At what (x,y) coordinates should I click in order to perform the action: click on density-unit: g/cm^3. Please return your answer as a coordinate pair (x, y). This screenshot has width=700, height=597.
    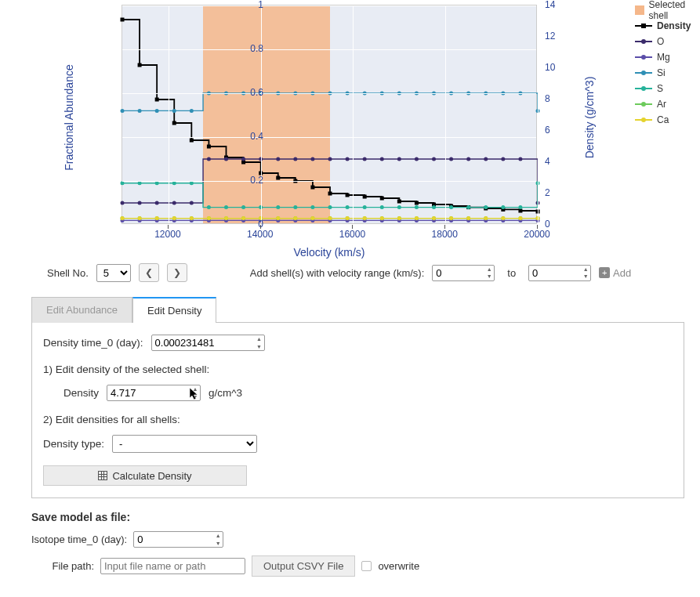
    Looking at the image, I should click on (226, 393).